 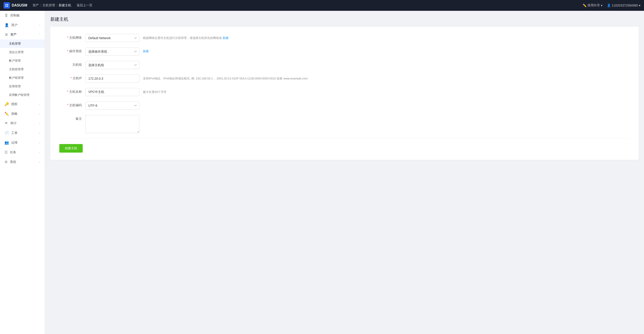 What do you see at coordinates (14, 143) in the screenshot?
I see `sidebar-item-label-ops: 运维` at bounding box center [14, 143].